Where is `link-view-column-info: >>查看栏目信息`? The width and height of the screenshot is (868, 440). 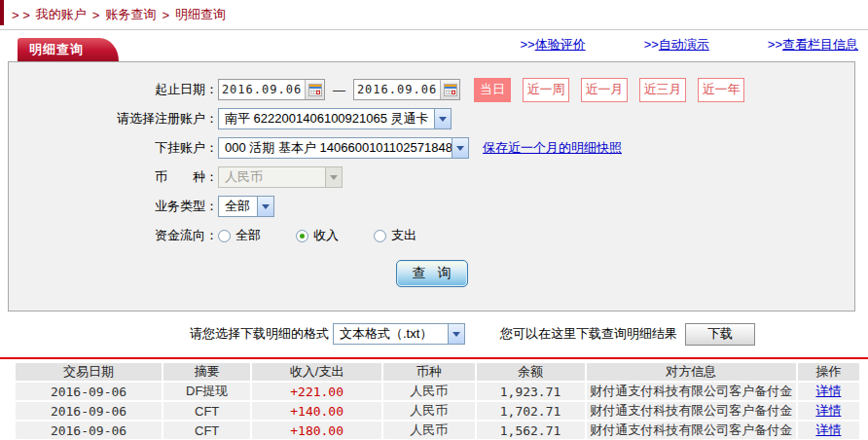 link-view-column-info: >>查看栏目信息 is located at coordinates (814, 45).